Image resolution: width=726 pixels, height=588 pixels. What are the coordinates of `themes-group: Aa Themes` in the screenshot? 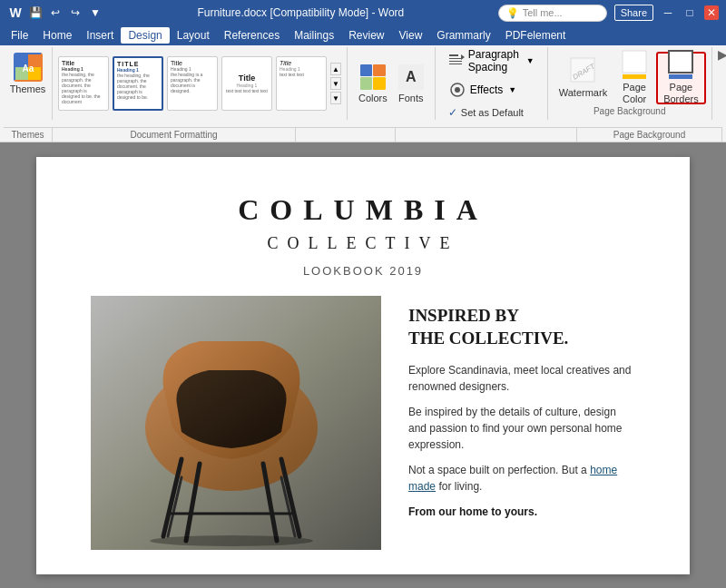 It's located at (28, 83).